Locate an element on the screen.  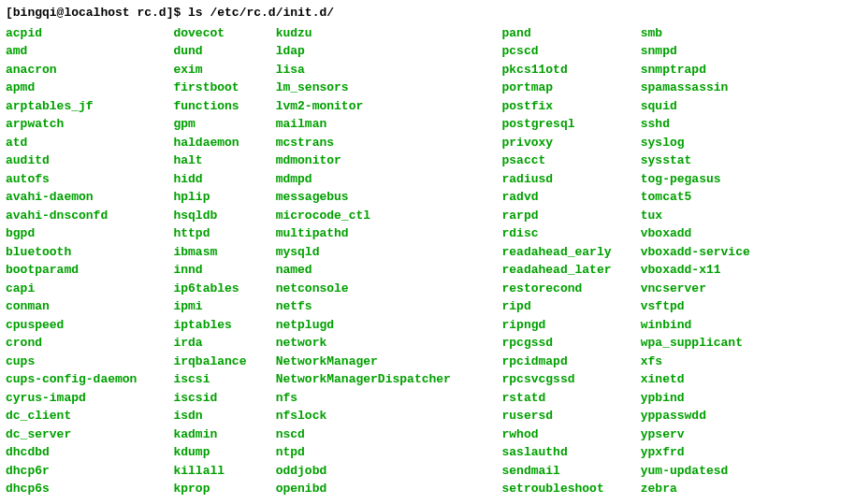
ls-entry: pcscd is located at coordinates (572, 51).